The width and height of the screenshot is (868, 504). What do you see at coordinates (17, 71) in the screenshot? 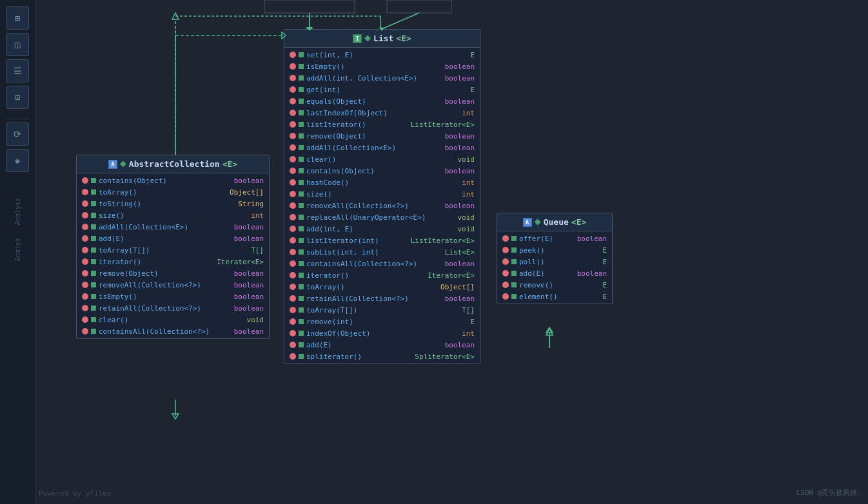
I see `sidebar-item-3: ☰` at bounding box center [17, 71].